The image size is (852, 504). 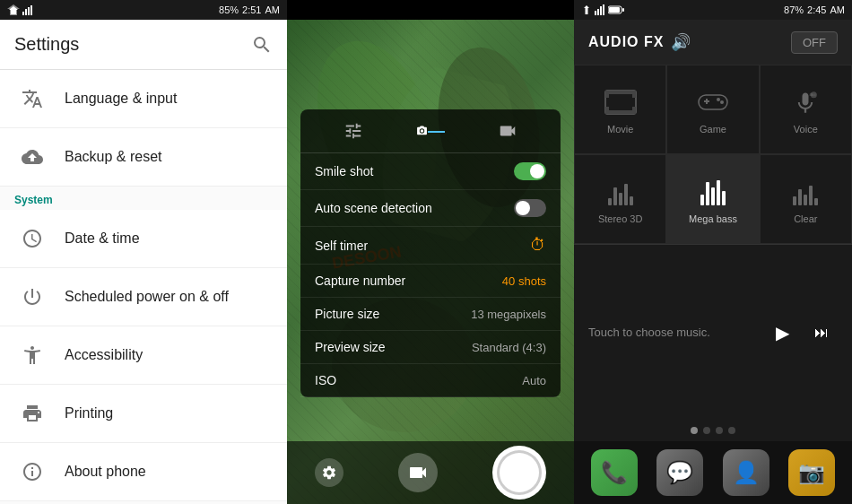 What do you see at coordinates (805, 219) in the screenshot?
I see `clear-label: Clear` at bounding box center [805, 219].